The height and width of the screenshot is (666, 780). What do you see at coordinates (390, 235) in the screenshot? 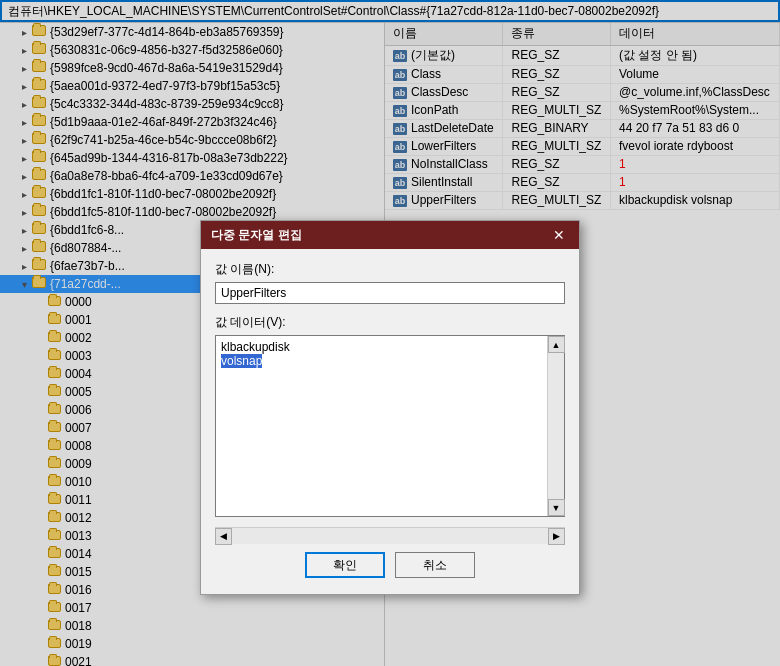
I see `dialog-titlebar: 다중 문자열 편집 ✕` at bounding box center [390, 235].